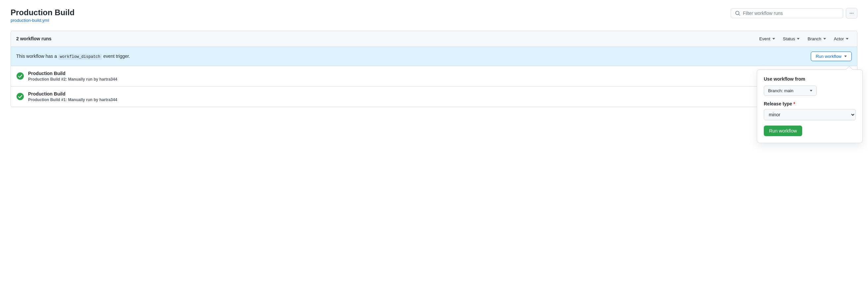  Describe the element at coordinates (794, 13) in the screenshot. I see `header-right: ···` at that location.